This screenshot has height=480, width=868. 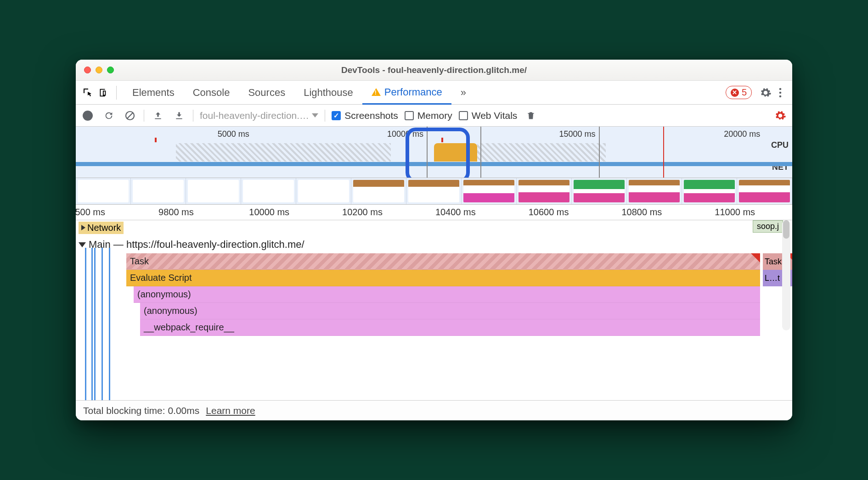 I want to click on tab-elements: Elements, so click(x=153, y=93).